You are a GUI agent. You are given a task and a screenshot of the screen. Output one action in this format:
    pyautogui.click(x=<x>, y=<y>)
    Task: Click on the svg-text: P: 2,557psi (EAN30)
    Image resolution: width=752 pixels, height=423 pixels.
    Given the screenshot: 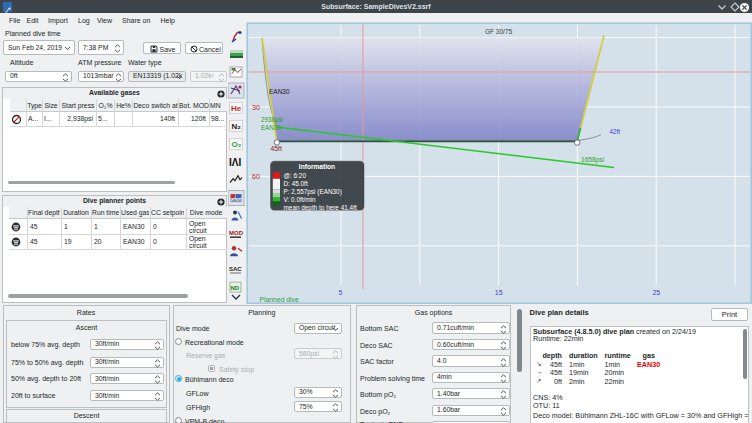 What is the action you would take?
    pyautogui.click(x=313, y=192)
    